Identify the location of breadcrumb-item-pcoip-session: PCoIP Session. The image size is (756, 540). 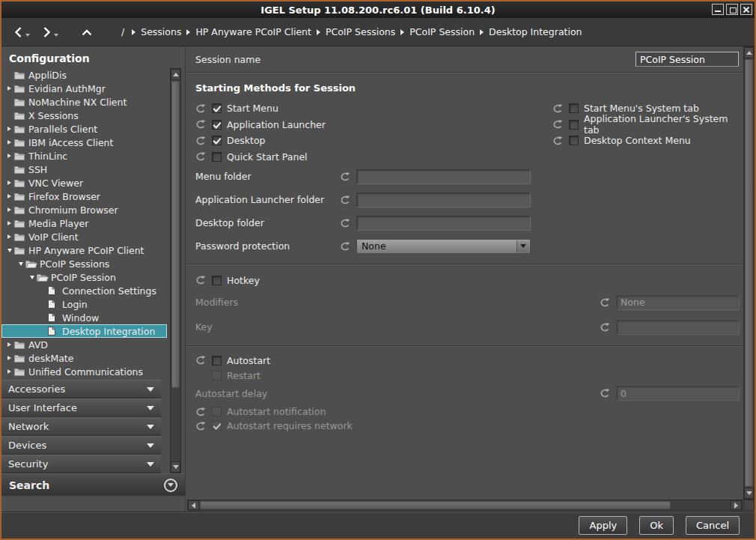
(442, 31).